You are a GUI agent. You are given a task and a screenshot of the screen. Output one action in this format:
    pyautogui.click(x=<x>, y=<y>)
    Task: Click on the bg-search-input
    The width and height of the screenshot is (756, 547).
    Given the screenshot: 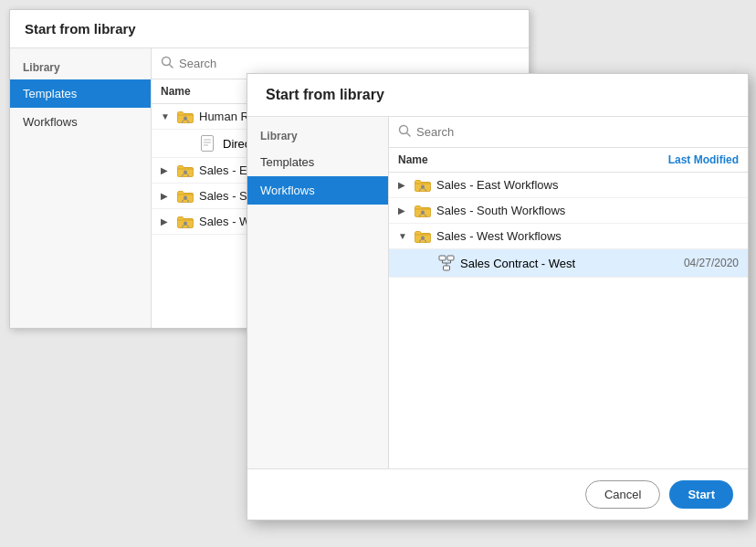 What is the action you would take?
    pyautogui.click(x=349, y=64)
    